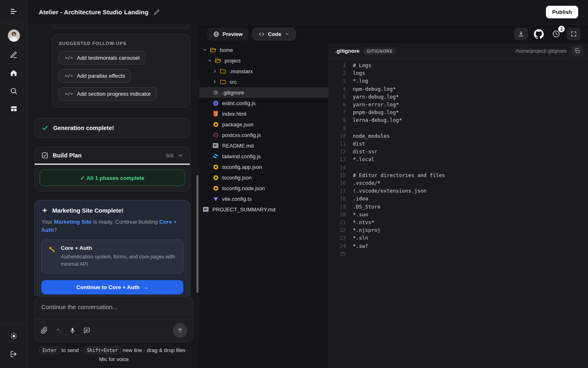  What do you see at coordinates (264, 103) in the screenshot?
I see `tree-item-eslint.config.js: eslint.config.js` at bounding box center [264, 103].